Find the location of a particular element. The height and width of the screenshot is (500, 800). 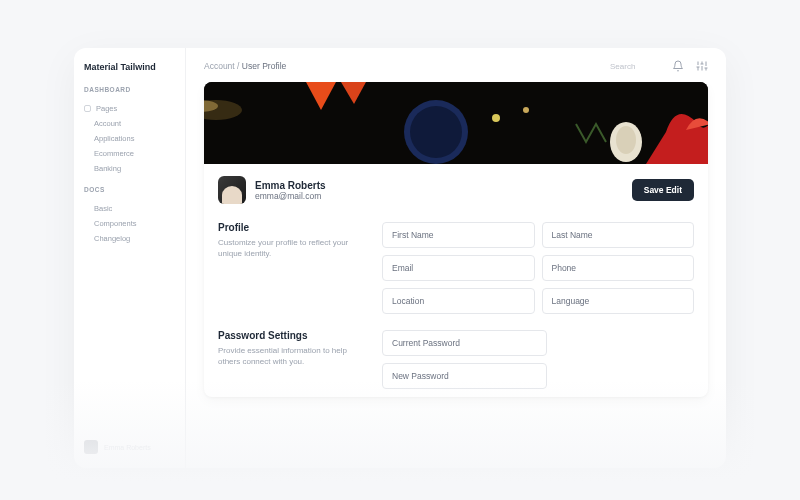

sidebar-item-label: Applications is located at coordinates (114, 138).